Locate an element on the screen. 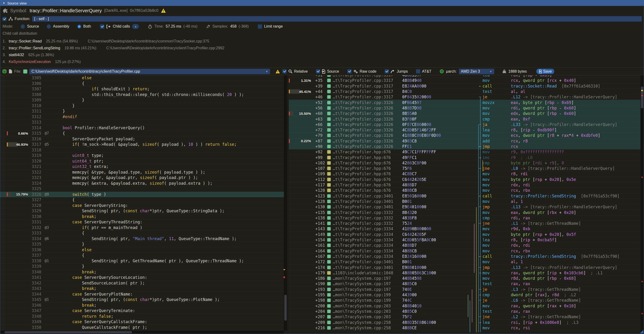 The height and width of the screenshot is (334, 644). child-call-item: 2.tracy::Profiler::SendLongString19.88 m… is located at coordinates (323, 48).